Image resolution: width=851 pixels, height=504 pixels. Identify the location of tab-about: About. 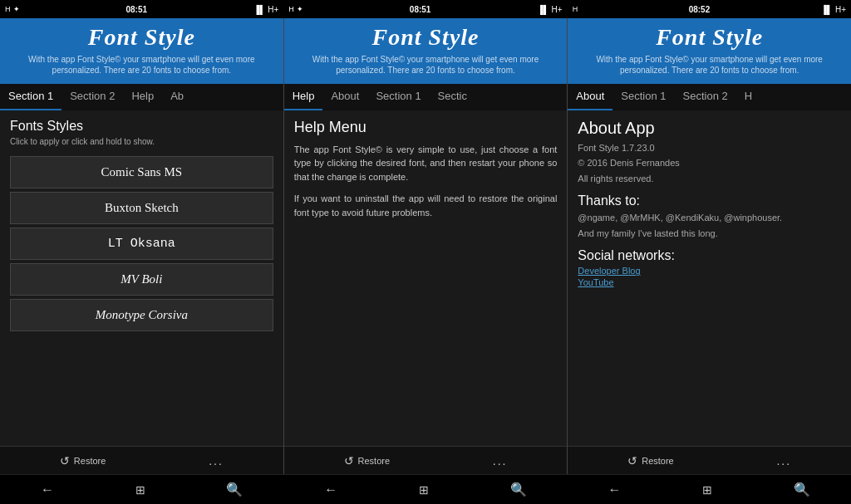
(590, 97).